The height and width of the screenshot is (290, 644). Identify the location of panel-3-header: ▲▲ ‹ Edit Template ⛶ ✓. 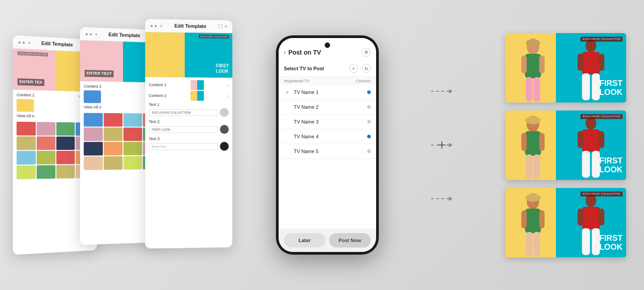
(189, 26).